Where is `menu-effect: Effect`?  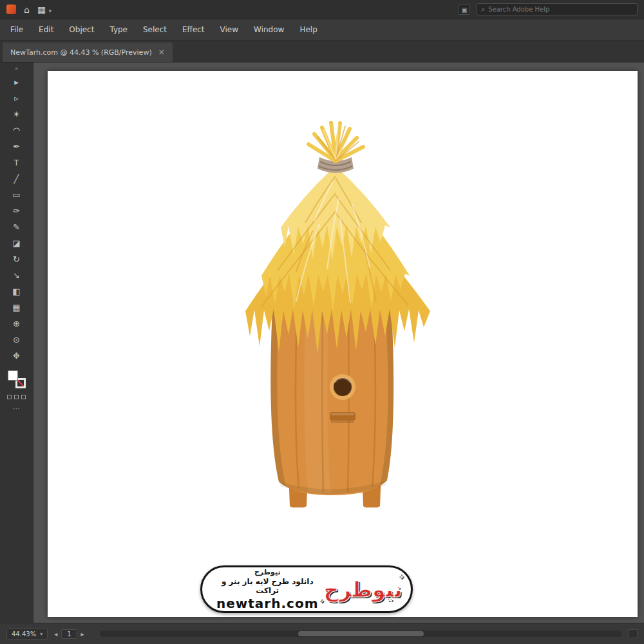
menu-effect: Effect is located at coordinates (193, 30).